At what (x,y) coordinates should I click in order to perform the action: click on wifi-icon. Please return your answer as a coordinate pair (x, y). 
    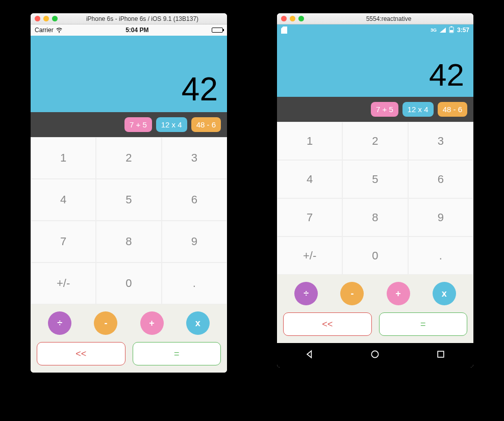
    Looking at the image, I should click on (59, 30).